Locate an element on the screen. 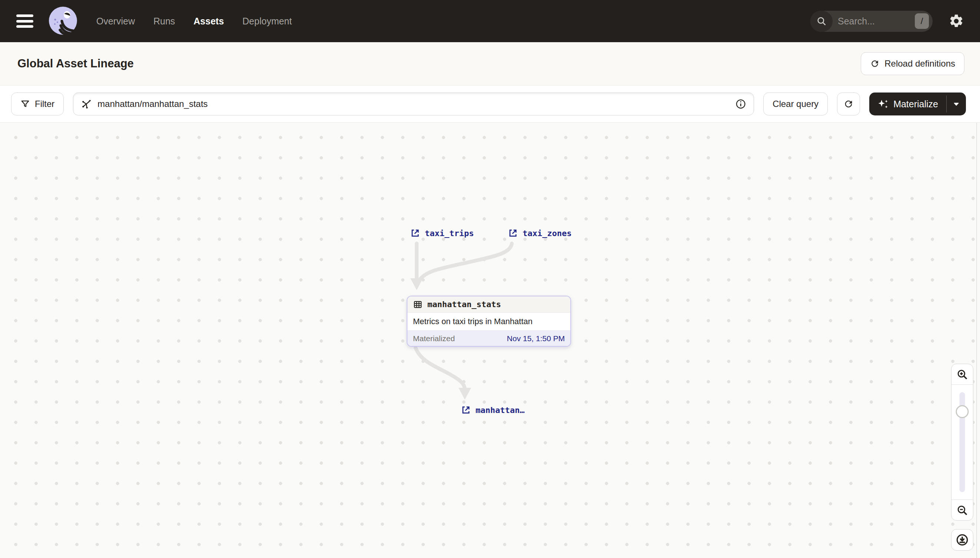  nav-item-assets: Assets is located at coordinates (209, 21).